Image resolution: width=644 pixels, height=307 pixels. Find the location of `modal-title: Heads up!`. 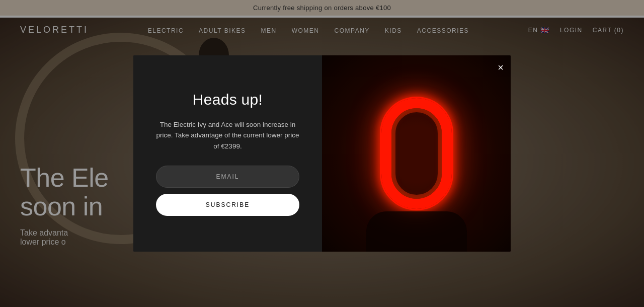

modal-title: Heads up! is located at coordinates (227, 100).